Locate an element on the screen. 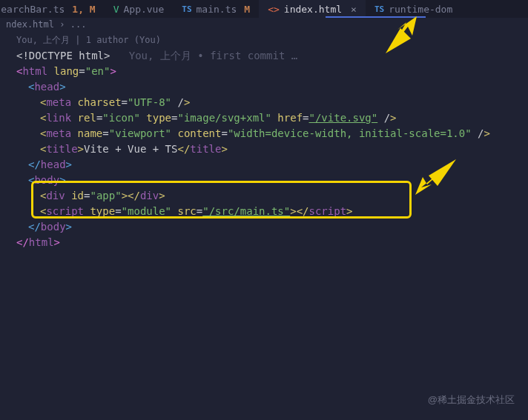 This screenshot has height=420, width=528. html-icon: <> is located at coordinates (274, 9).